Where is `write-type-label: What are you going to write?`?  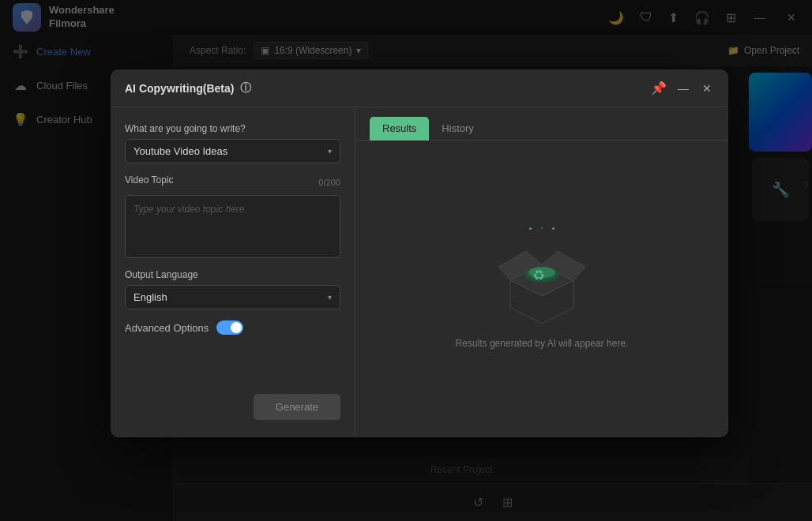 write-type-label: What are you going to write? is located at coordinates (232, 129).